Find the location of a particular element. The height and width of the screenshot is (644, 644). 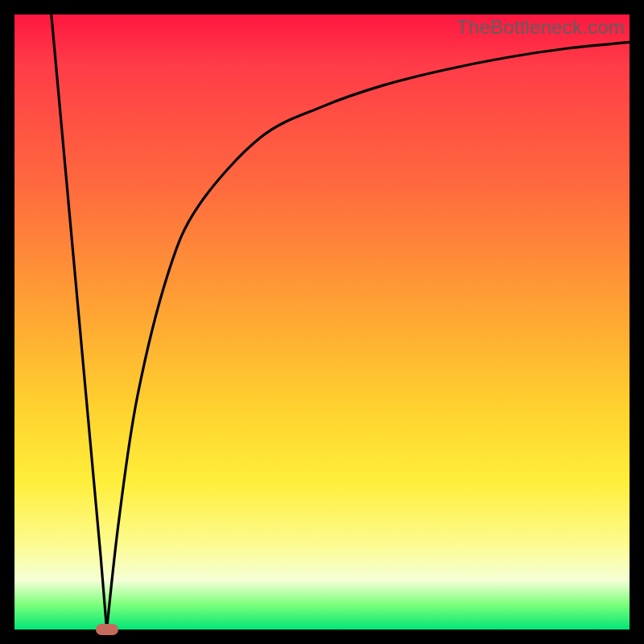

watermark-text: TheBottleneck.com is located at coordinates (541, 27).